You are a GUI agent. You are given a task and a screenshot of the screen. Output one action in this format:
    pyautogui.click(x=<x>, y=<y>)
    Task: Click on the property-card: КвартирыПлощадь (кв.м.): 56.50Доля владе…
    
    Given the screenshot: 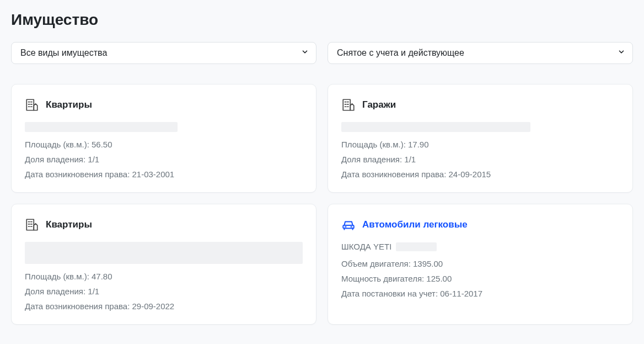 What is the action you would take?
    pyautogui.click(x=164, y=138)
    